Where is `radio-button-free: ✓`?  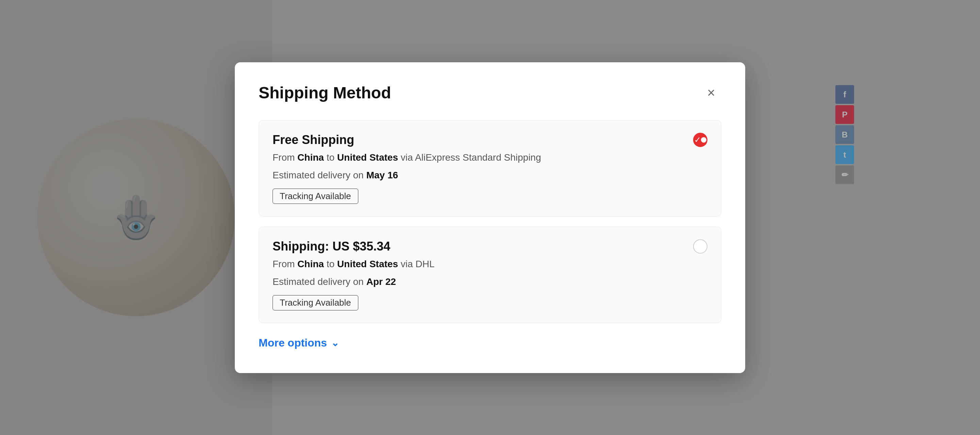
radio-button-free: ✓ is located at coordinates (700, 140).